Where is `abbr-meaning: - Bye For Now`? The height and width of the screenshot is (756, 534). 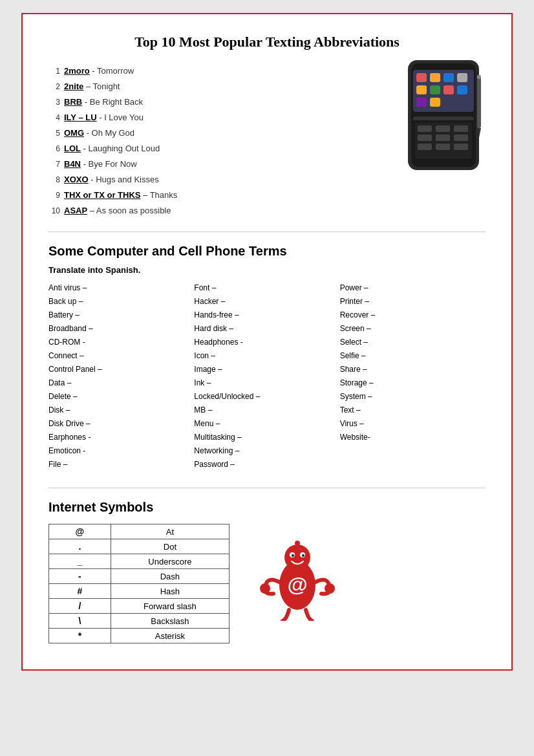
abbr-meaning: - Bye For Now is located at coordinates (109, 164).